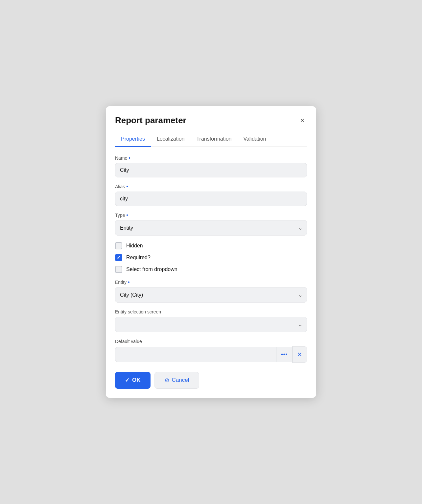 This screenshot has height=504, width=422. I want to click on close-button: ×, so click(302, 121).